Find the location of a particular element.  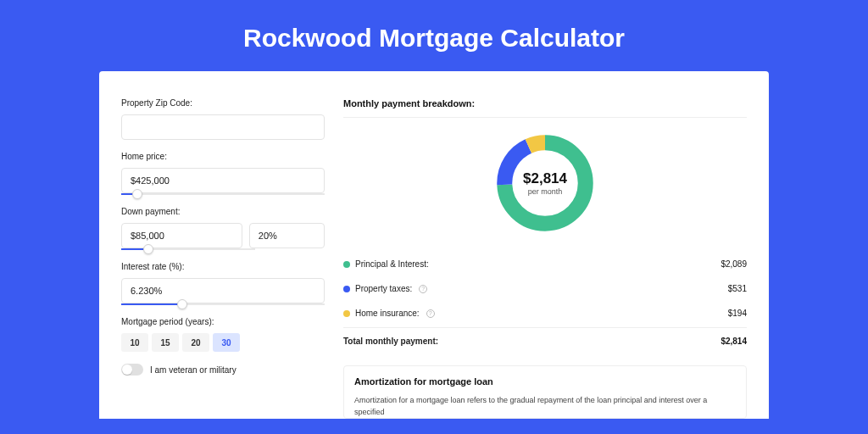

down-payment-input is located at coordinates (181, 236).